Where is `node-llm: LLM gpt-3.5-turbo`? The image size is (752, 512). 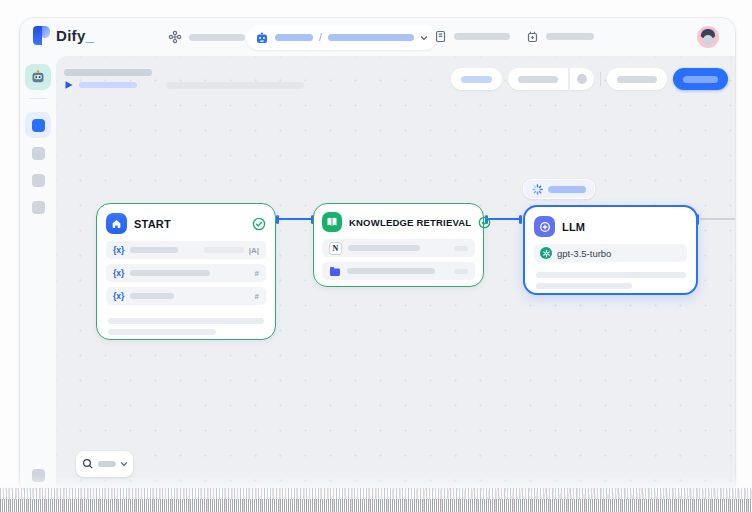
node-llm: LLM gpt-3.5-turbo is located at coordinates (610, 250).